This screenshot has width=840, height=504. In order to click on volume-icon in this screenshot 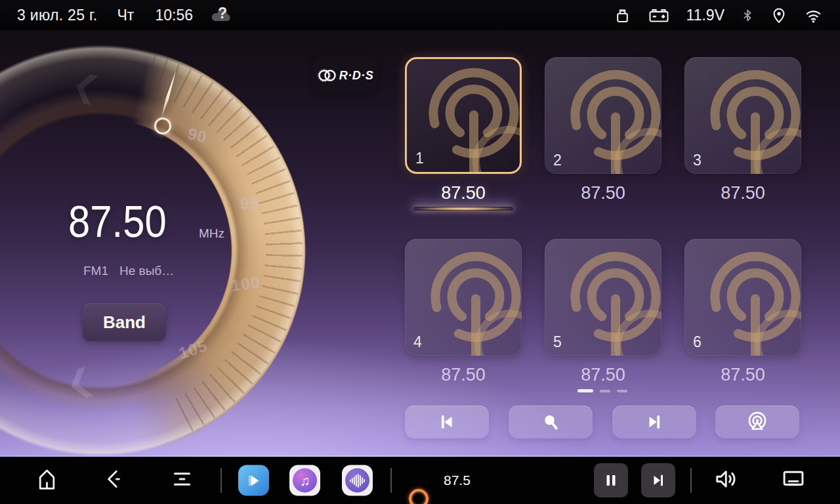, I will do `click(726, 479)`.